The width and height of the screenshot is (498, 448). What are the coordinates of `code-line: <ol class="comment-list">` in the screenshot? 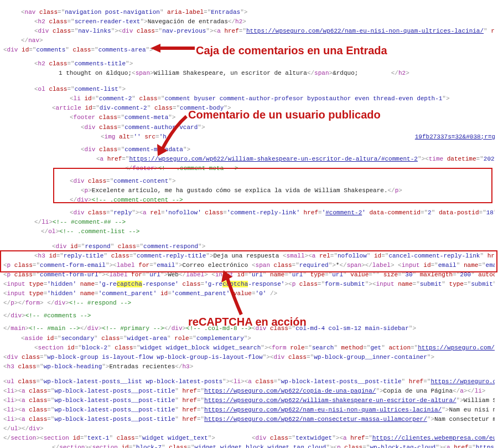 It's located at (249, 90).